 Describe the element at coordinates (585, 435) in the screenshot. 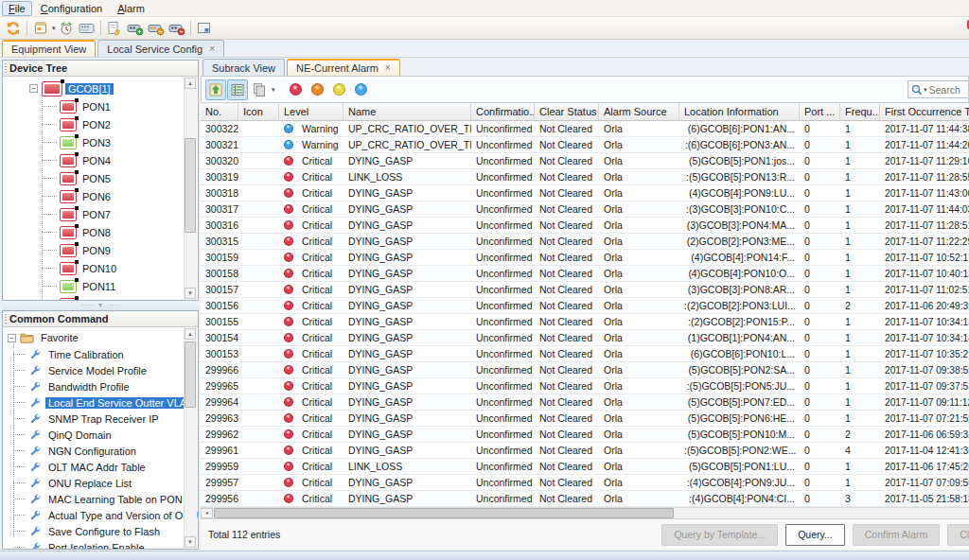

I see `alarm-row: 299962 Critical DYING_GASP Unconfirmed N…` at that location.